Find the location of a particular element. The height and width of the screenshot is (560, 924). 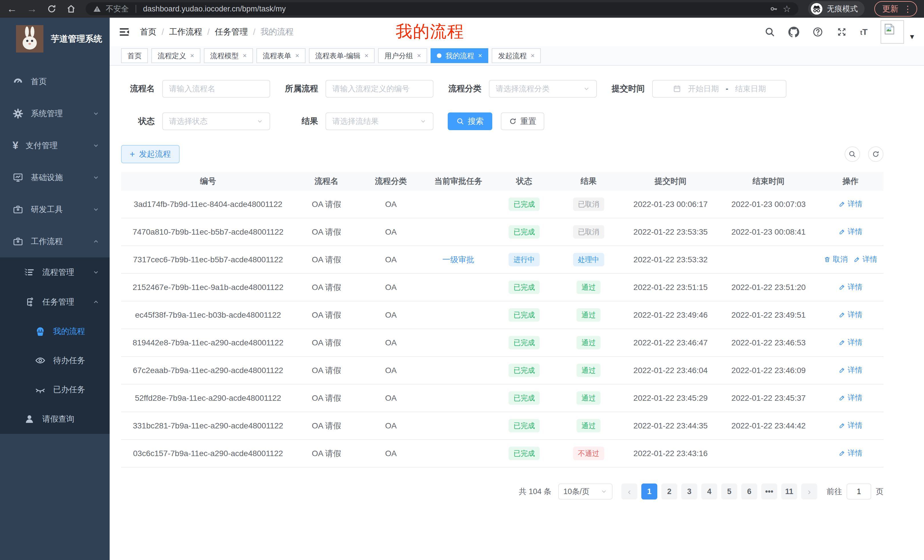

collapse-menu-icon is located at coordinates (124, 32).